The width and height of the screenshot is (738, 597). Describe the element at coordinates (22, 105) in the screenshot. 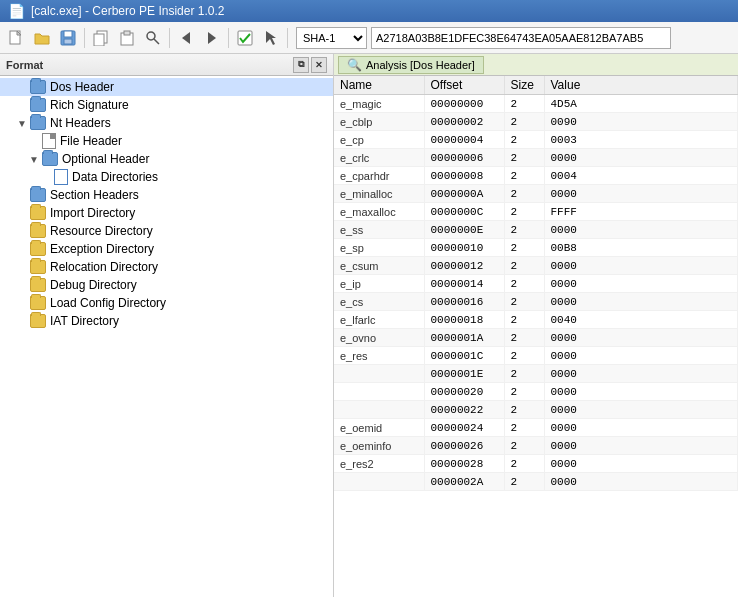

I see `toggle-rich-sig` at that location.